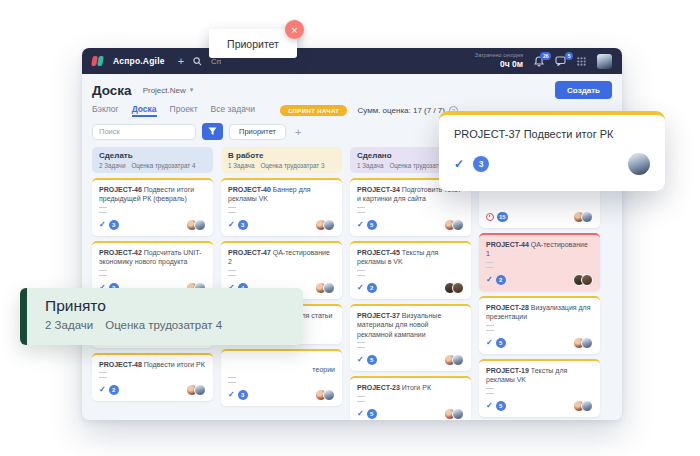 The height and width of the screenshot is (456, 700). I want to click on task-card: PROJECT-44 QA-тестирование 1✓2, so click(540, 262).